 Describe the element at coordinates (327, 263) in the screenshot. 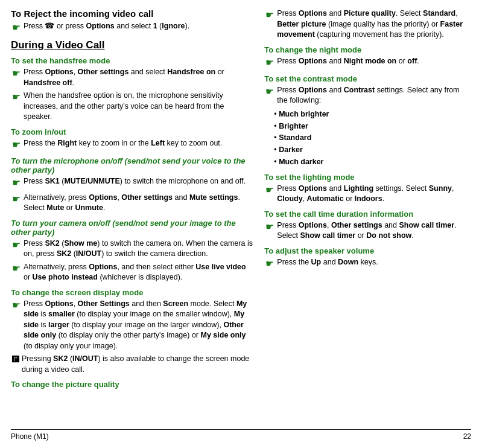

I see `speaker-volume-text-1: Press the Up and Down keys.` at that location.